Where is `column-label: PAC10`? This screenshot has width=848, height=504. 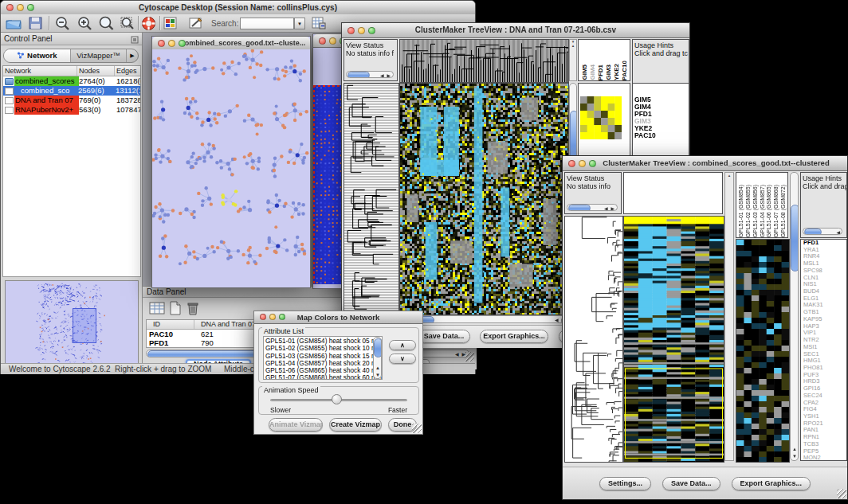
column-label: PAC10 is located at coordinates (625, 70).